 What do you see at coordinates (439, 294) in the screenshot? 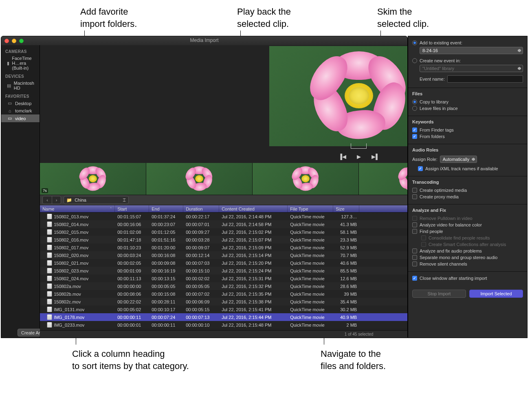
I see `stop-import-button: Stop Import` at bounding box center [439, 294].